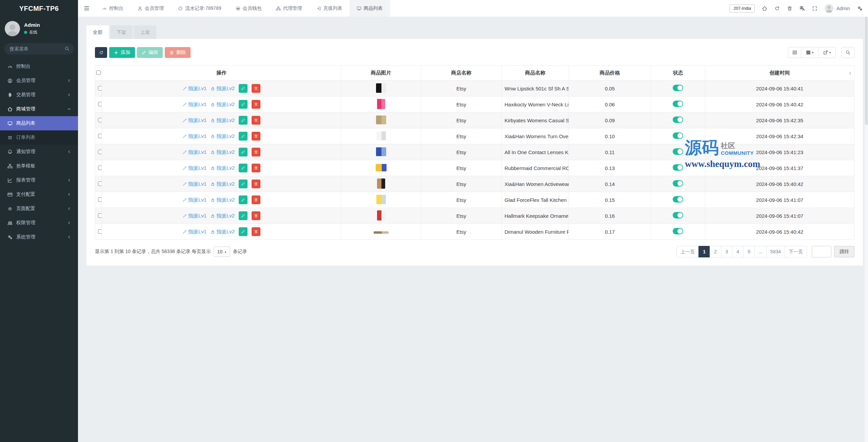 The image size is (868, 442). I want to click on select-all-checkbox, so click(98, 72).